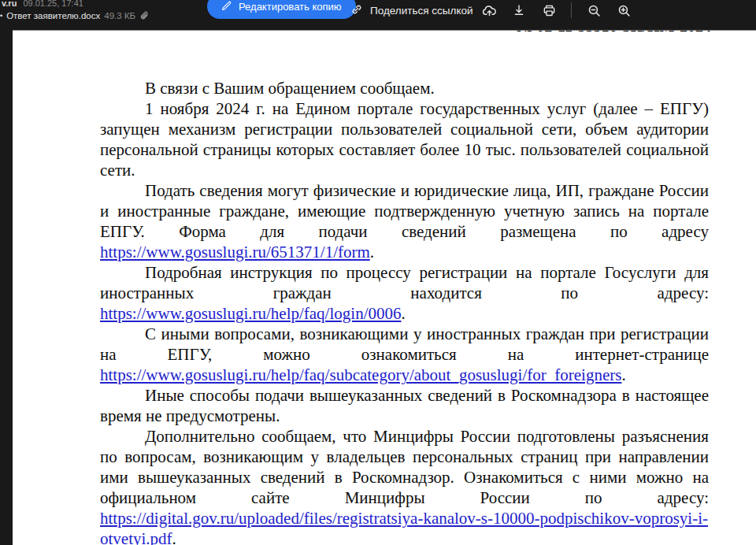 The width and height of the screenshot is (756, 545). Describe the element at coordinates (290, 6) in the screenshot. I see `edit-copy-label: Редактировать копию` at that location.